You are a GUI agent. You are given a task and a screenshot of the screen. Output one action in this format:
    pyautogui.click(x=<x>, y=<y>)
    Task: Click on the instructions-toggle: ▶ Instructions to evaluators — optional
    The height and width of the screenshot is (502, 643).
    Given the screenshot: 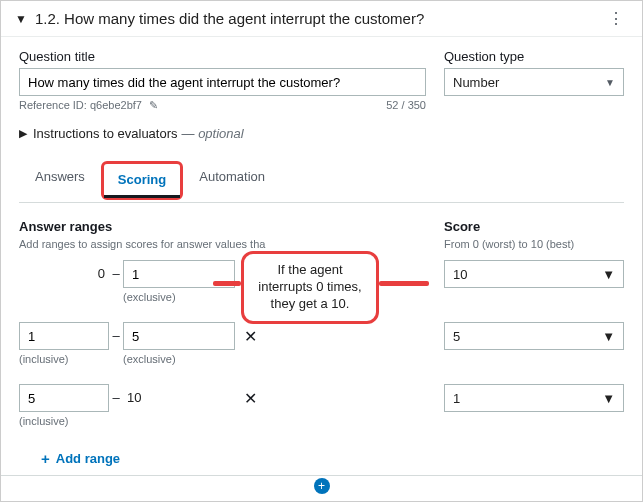 What is the action you would take?
    pyautogui.click(x=322, y=134)
    